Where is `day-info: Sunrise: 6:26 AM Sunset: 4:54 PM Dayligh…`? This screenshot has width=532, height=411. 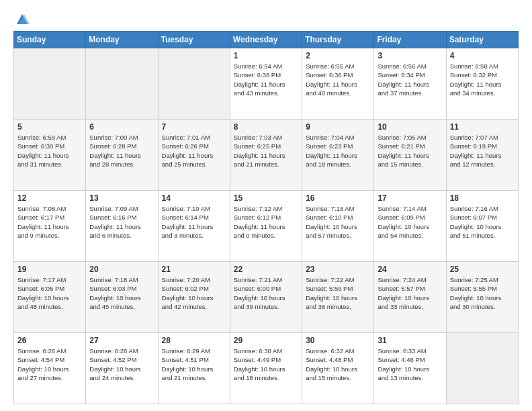
day-info: Sunrise: 6:26 AM Sunset: 4:54 PM Dayligh… is located at coordinates (50, 364).